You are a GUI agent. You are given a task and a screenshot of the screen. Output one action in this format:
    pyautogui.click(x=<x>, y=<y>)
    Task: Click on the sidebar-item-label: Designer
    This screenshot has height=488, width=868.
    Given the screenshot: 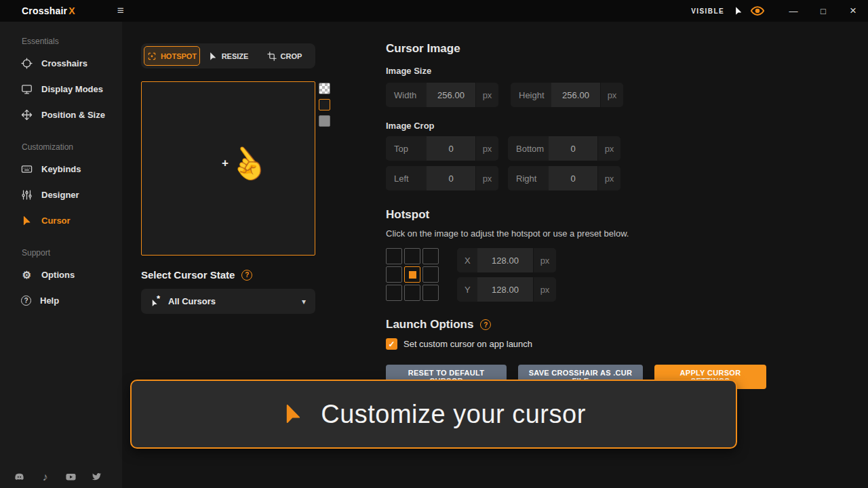 What is the action you would take?
    pyautogui.click(x=60, y=195)
    